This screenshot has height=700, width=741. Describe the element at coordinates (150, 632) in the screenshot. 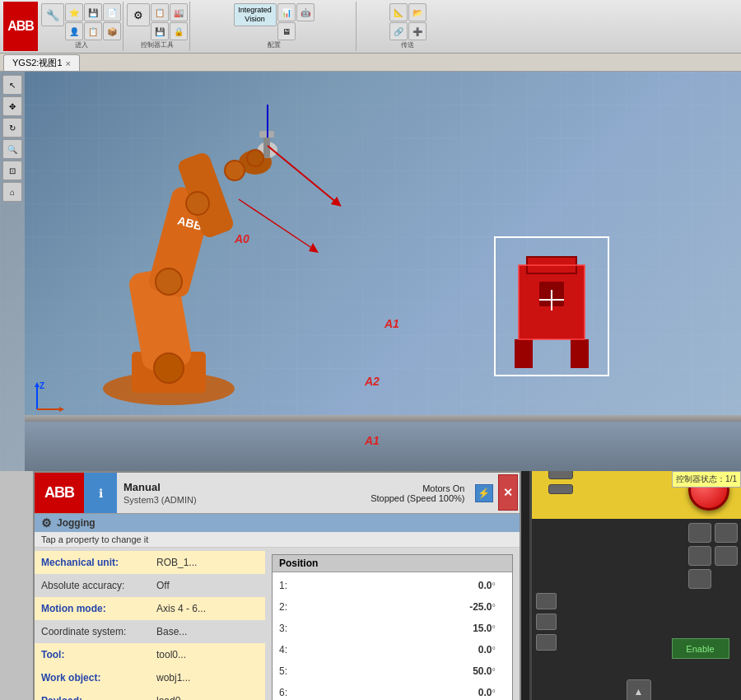

I see `prop-coordinate-system: Coordinate system: Base...` at that location.